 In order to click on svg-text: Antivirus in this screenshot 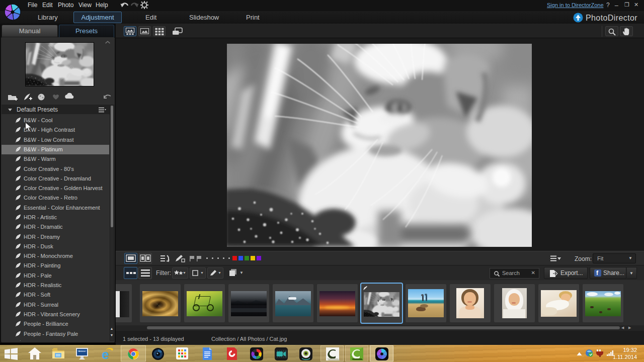, I will do `click(82, 351)`.